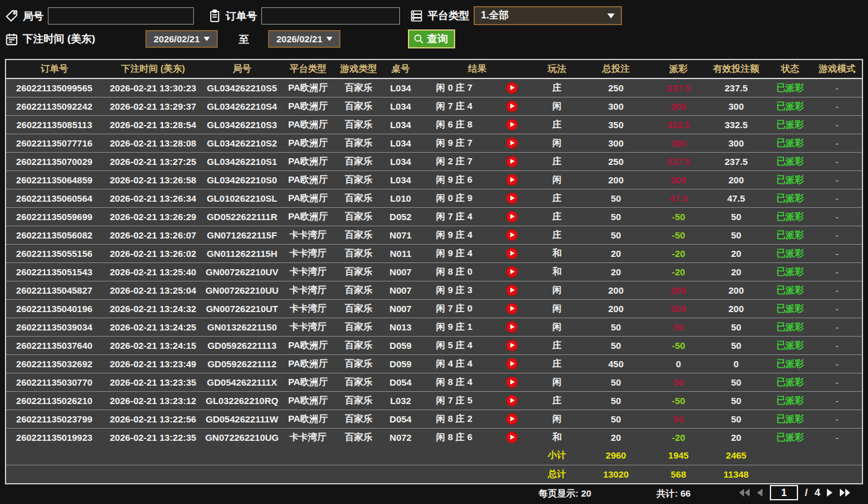 Image resolution: width=868 pixels, height=504 pixels. Describe the element at coordinates (434, 419) in the screenshot. I see `table-row: 260221135023799 2026-02-21 13:22:56 GD05…` at that location.